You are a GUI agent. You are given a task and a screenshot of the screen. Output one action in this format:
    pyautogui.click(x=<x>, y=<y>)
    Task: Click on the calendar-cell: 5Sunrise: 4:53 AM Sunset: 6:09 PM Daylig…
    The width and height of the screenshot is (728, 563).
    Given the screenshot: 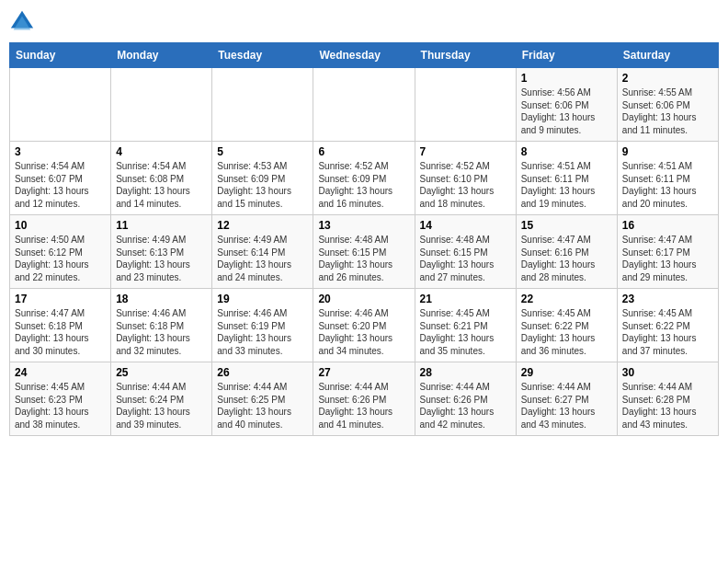 What is the action you would take?
    pyautogui.click(x=263, y=178)
    